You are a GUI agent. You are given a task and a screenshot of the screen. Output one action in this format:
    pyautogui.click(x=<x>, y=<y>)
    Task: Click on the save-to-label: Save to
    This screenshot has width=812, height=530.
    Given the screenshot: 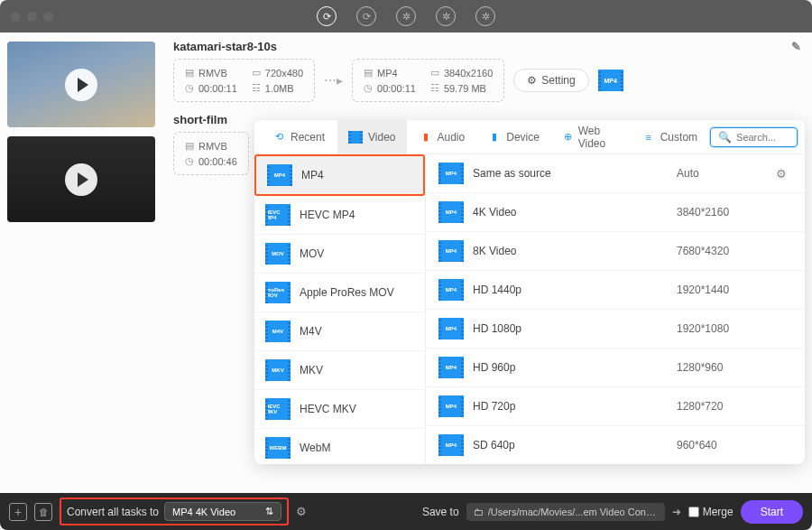 What is the action you would take?
    pyautogui.click(x=440, y=512)
    